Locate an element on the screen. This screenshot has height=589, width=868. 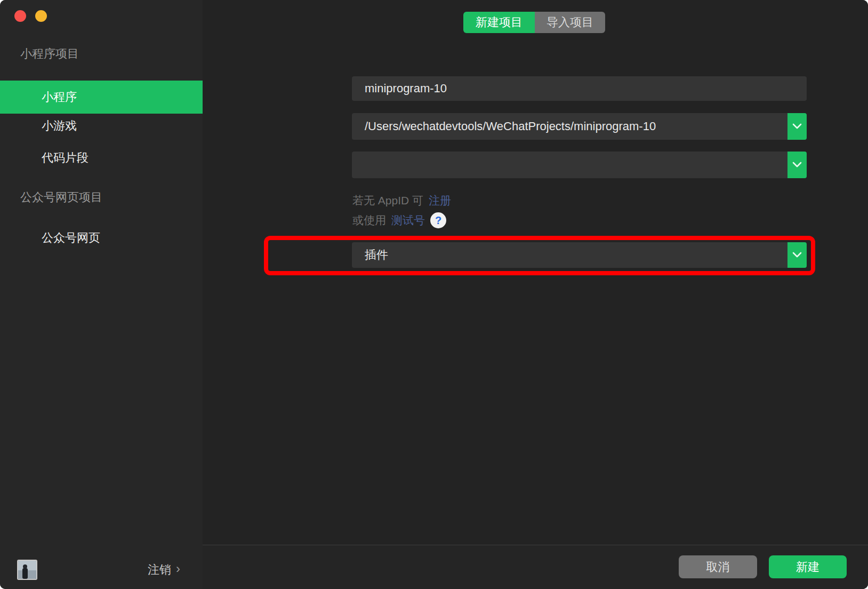
dev-mode-dropdown-button is located at coordinates (797, 255).